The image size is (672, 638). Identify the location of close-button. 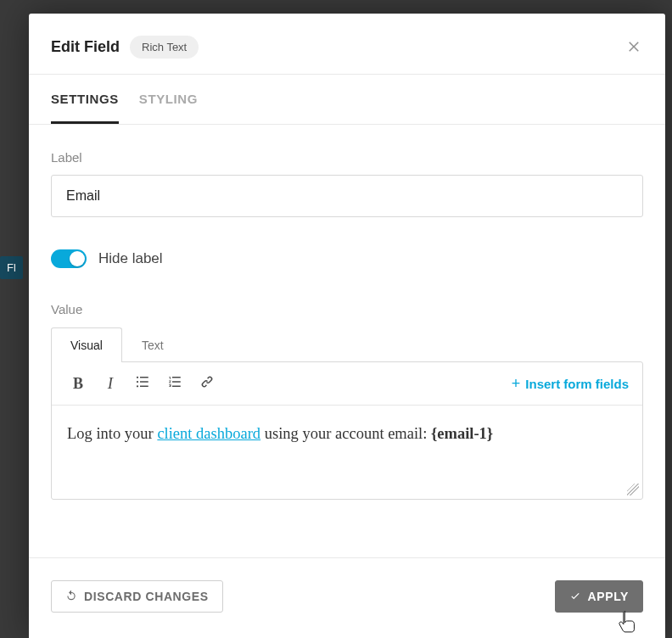
(634, 48).